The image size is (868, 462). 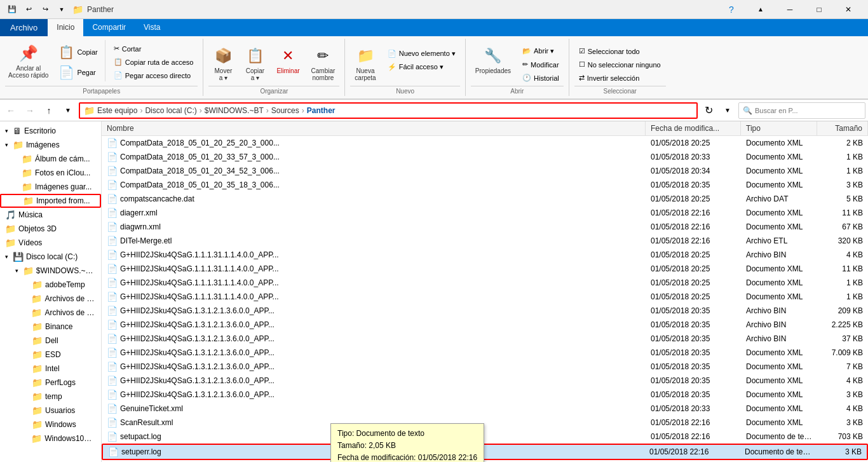 What do you see at coordinates (819, 10) in the screenshot?
I see `maximize-button: □` at bounding box center [819, 10].